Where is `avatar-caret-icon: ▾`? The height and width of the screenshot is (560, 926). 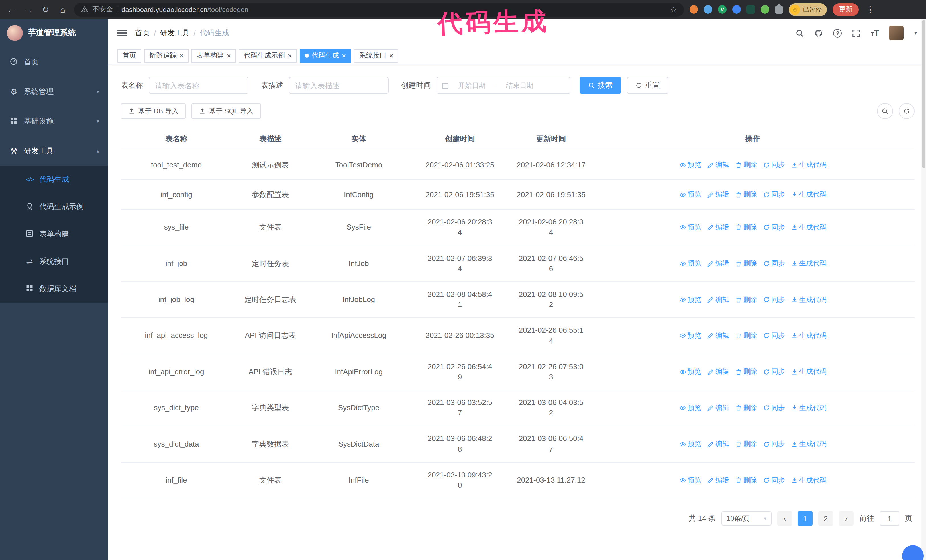 avatar-caret-icon: ▾ is located at coordinates (915, 33).